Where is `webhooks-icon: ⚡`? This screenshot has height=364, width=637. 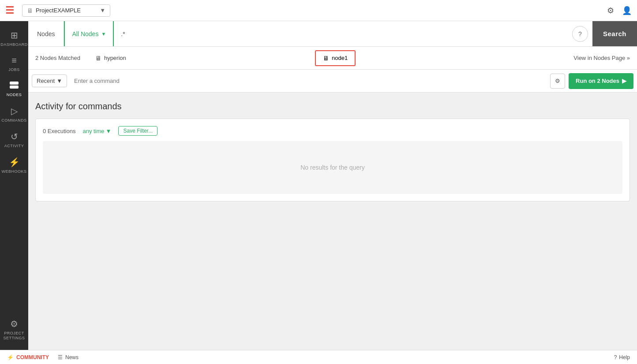 webhooks-icon: ⚡ is located at coordinates (14, 162).